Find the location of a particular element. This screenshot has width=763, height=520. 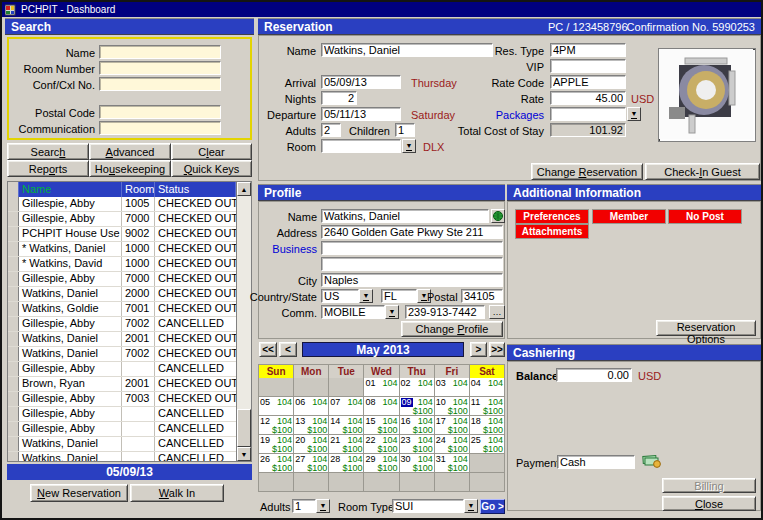

comm-number-field is located at coordinates (445, 312).